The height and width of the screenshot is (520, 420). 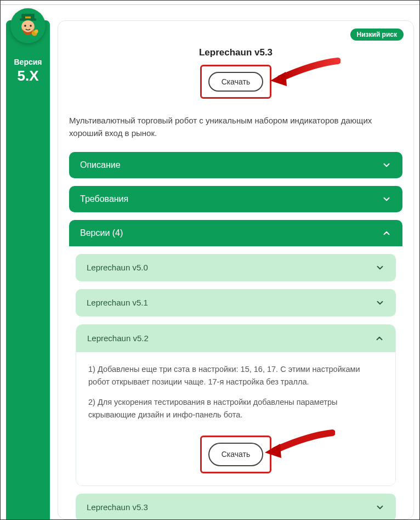 I want to click on accordion-versions-label: Версии (4), so click(x=101, y=233).